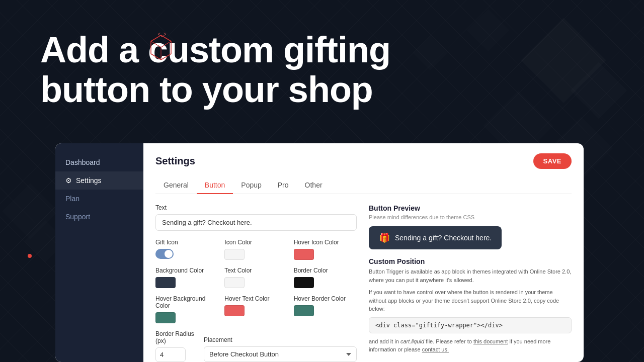 This screenshot has width=644, height=362. I want to click on text-field-label: Text, so click(256, 208).